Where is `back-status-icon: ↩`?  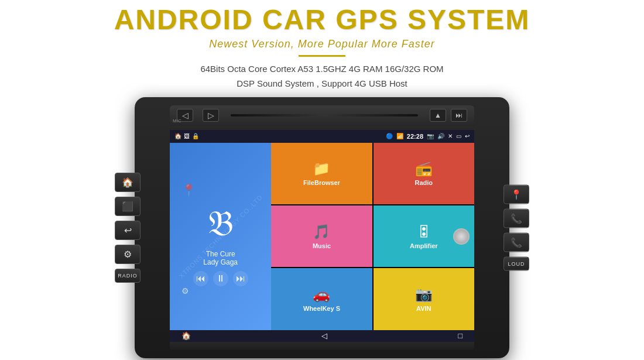 back-status-icon: ↩ is located at coordinates (467, 136).